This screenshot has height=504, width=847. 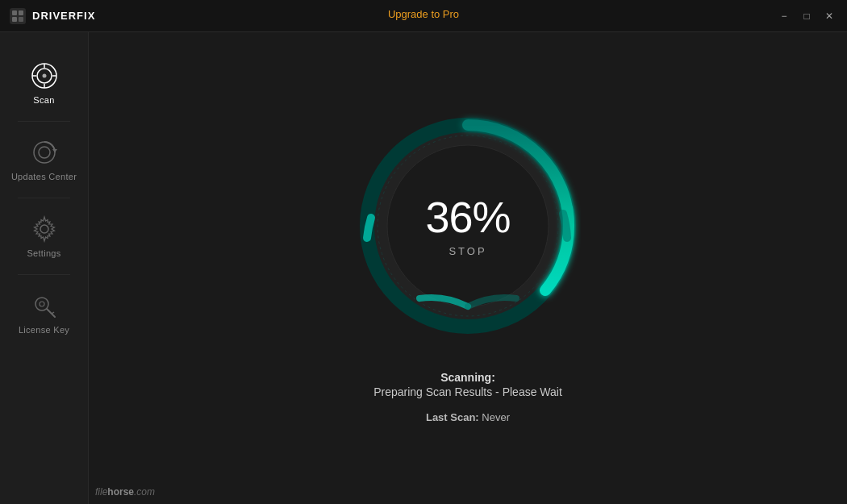 I want to click on app-title: DRIVERFIX, so click(x=64, y=16).